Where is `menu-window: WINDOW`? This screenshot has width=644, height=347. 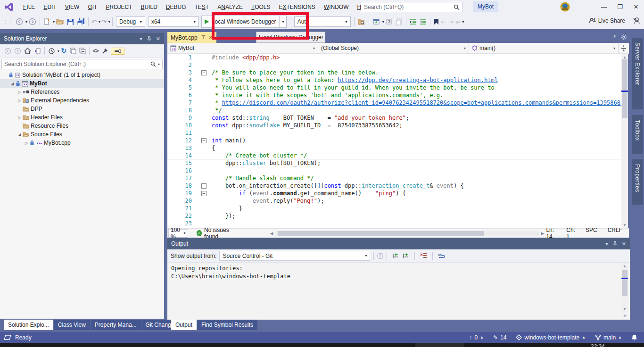 menu-window: WINDOW is located at coordinates (337, 7).